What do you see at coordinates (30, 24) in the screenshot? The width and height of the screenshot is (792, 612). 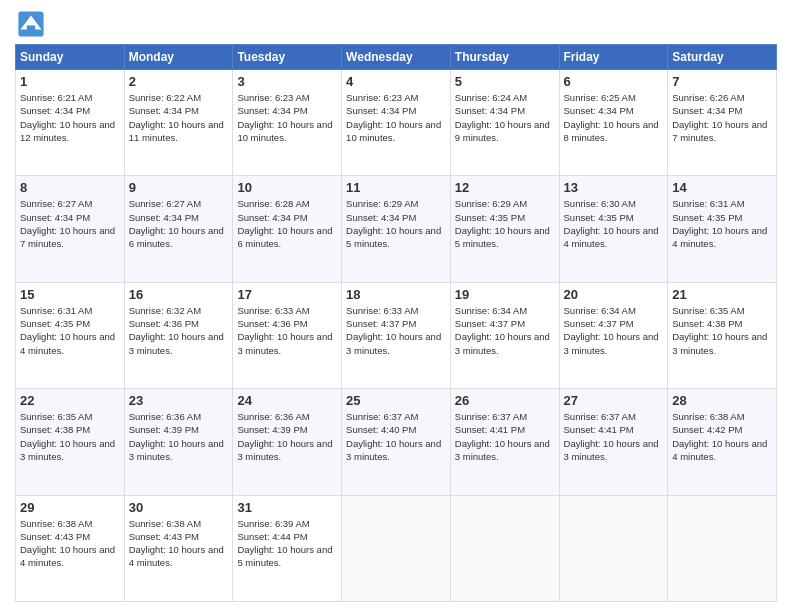 I see `logo` at bounding box center [30, 24].